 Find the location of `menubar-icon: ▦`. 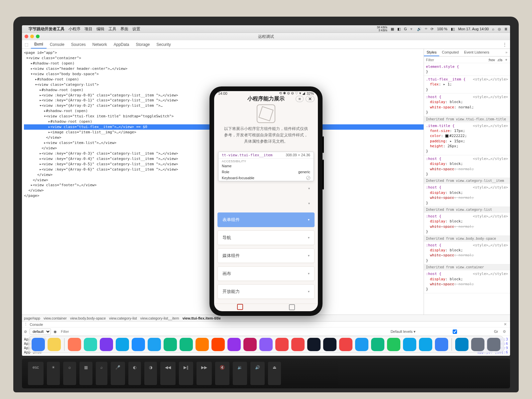

menubar-icon: ▦ is located at coordinates (392, 29).